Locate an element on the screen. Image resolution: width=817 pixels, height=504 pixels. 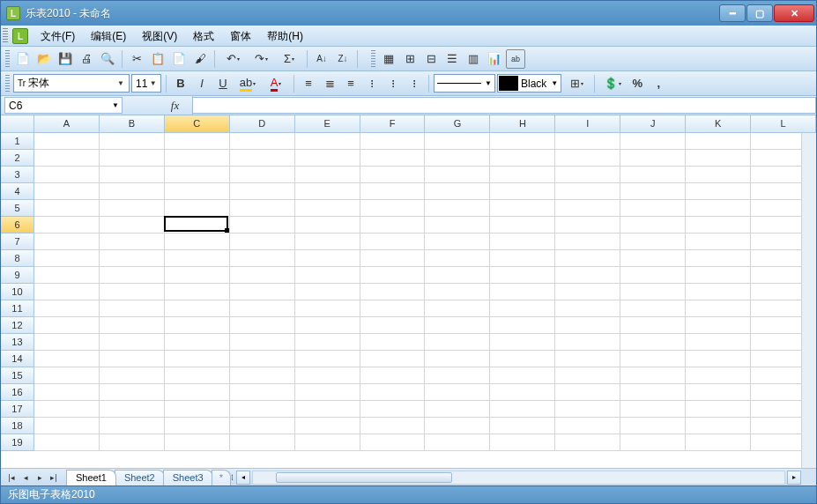
chart-button: 📊 is located at coordinates (494, 59).